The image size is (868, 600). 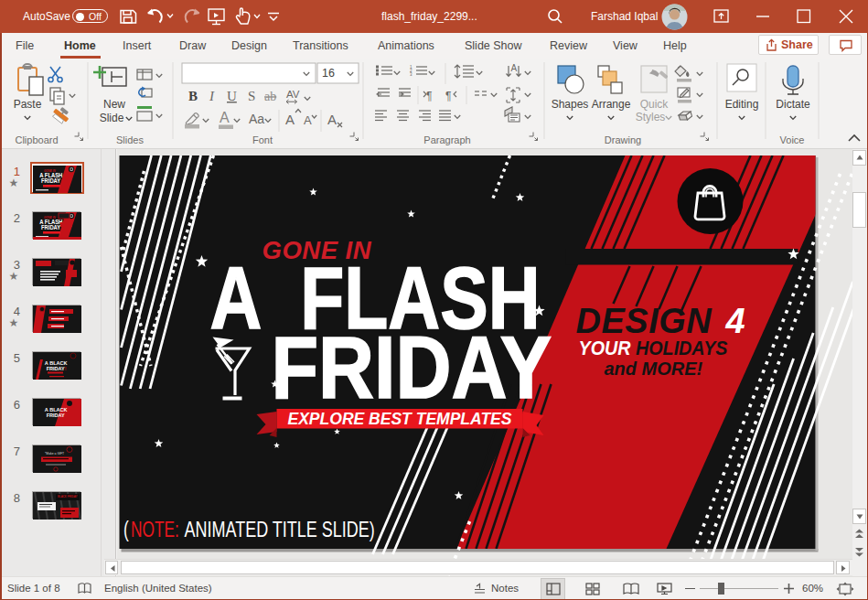 What do you see at coordinates (256, 119) in the screenshot?
I see `svg-text: Aa` at bounding box center [256, 119].